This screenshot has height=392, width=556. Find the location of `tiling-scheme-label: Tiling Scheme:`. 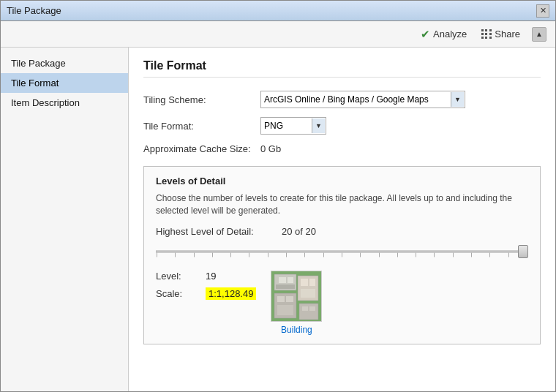

tiling-scheme-label: Tiling Scheme: is located at coordinates (202, 99).